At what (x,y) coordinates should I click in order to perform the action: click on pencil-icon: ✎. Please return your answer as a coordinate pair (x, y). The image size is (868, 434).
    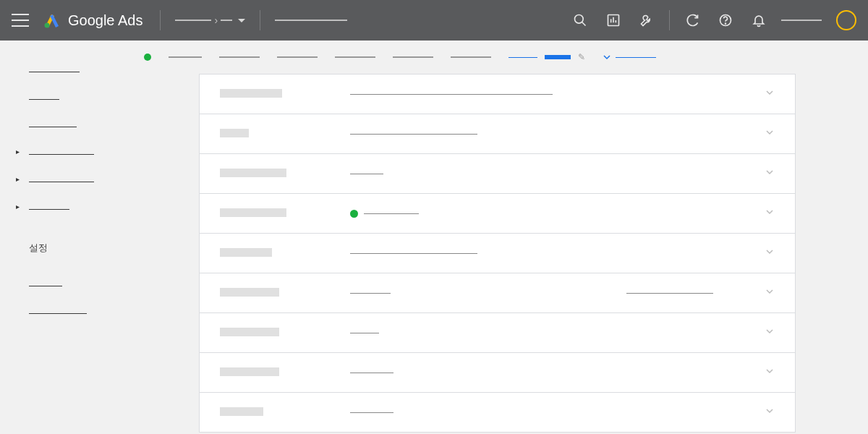
    Looking at the image, I should click on (582, 57).